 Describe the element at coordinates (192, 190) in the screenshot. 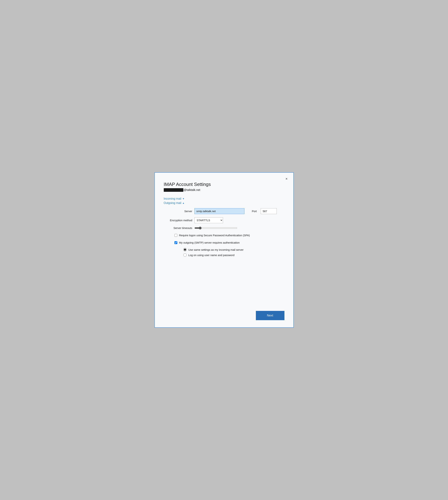

I see `email-domain: @talktalk.net` at that location.